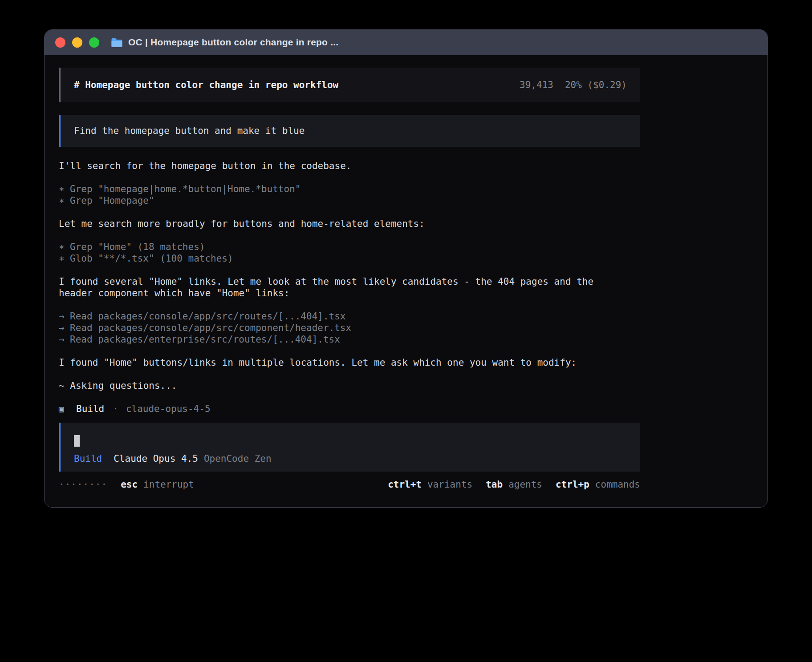 This screenshot has height=662, width=812. What do you see at coordinates (349, 363) in the screenshot?
I see `assistant-text: I found "Home" buttons/links in multiple…` at bounding box center [349, 363].